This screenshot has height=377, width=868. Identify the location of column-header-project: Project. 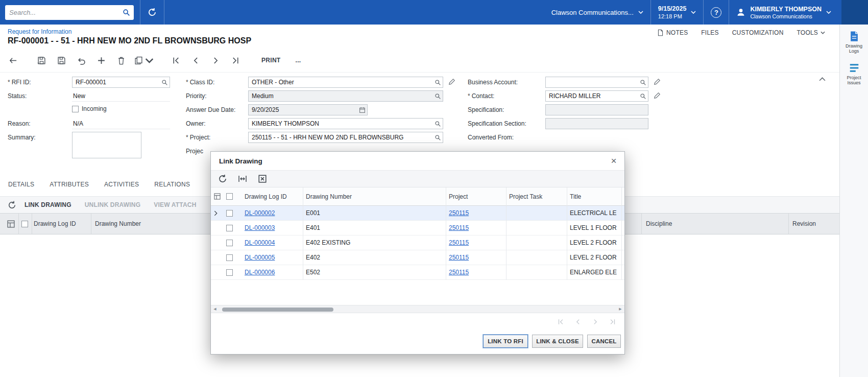
(459, 196).